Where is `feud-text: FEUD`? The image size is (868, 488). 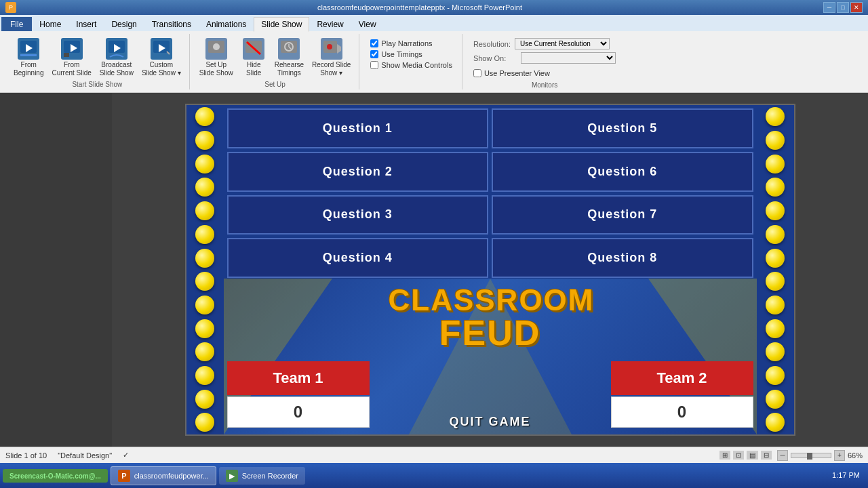
feud-text: FEUD is located at coordinates (490, 333).